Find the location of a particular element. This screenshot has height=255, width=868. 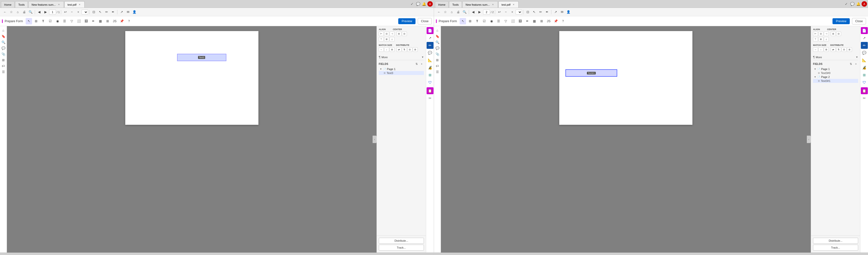

form-radio-btn-left: ◉ is located at coordinates (57, 21).